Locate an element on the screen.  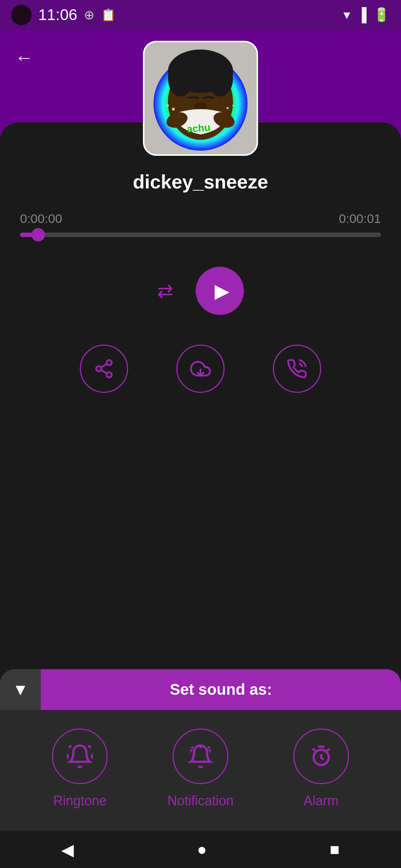
notification-circle is located at coordinates (200, 756).